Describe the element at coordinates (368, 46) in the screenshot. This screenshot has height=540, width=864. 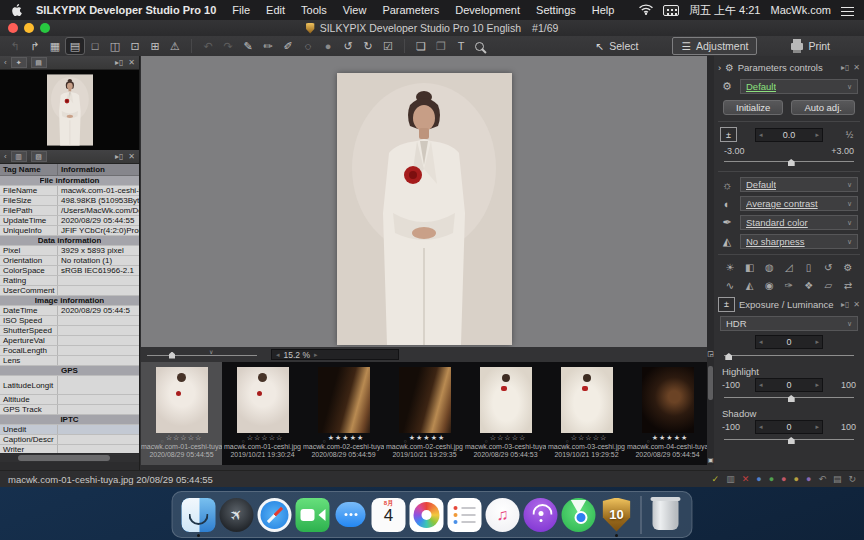
I see `rotate-right-icon` at that location.